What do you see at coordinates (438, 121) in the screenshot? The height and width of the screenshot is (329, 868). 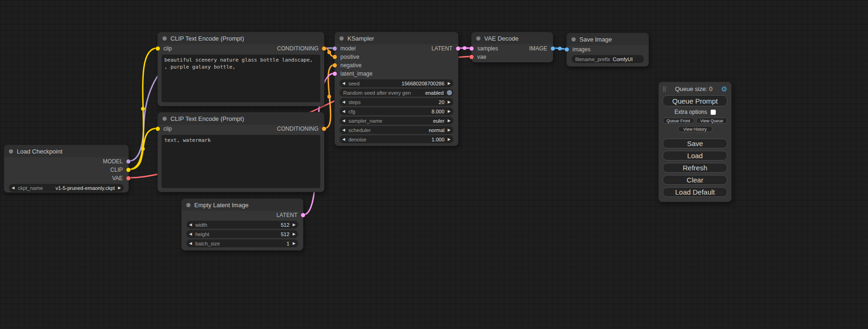 I see `widget-value: euler` at bounding box center [438, 121].